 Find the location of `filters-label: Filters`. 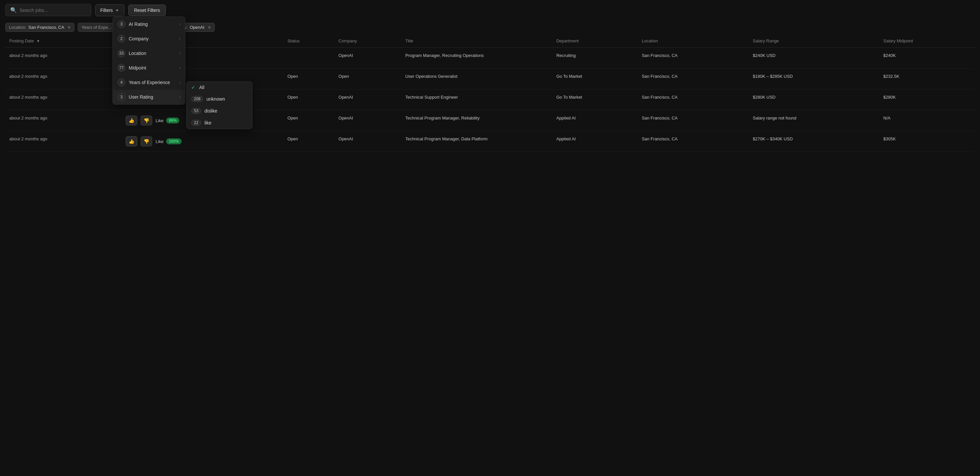

filters-label: Filters is located at coordinates (107, 10).